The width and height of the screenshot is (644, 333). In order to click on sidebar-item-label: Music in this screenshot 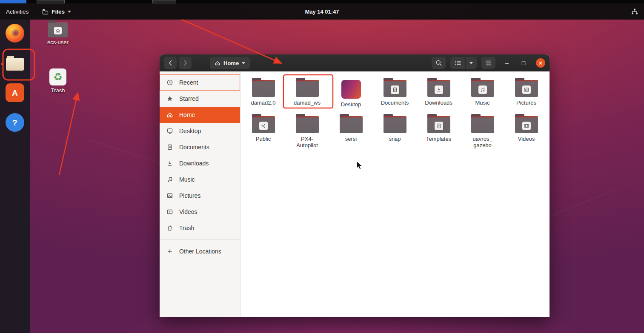, I will do `click(187, 179)`.